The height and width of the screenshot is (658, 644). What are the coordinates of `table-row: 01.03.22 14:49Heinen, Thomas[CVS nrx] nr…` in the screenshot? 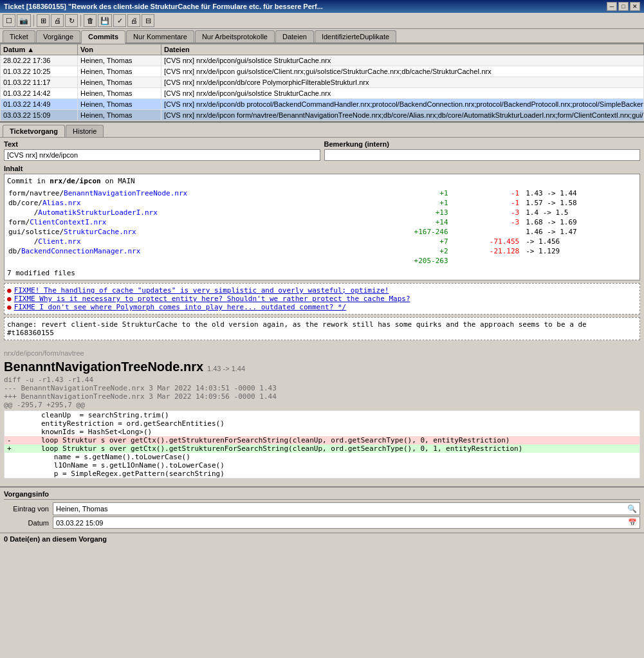 It's located at (322, 104).